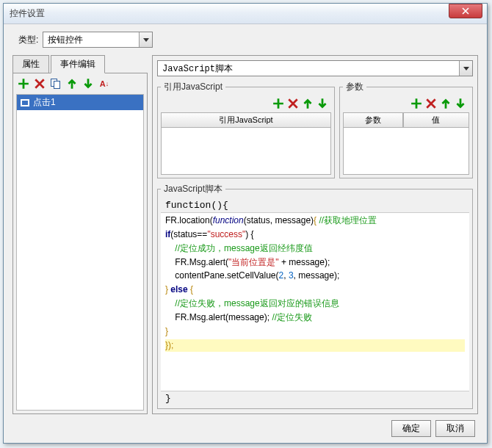  I want to click on sort-icon: A↓, so click(104, 84).